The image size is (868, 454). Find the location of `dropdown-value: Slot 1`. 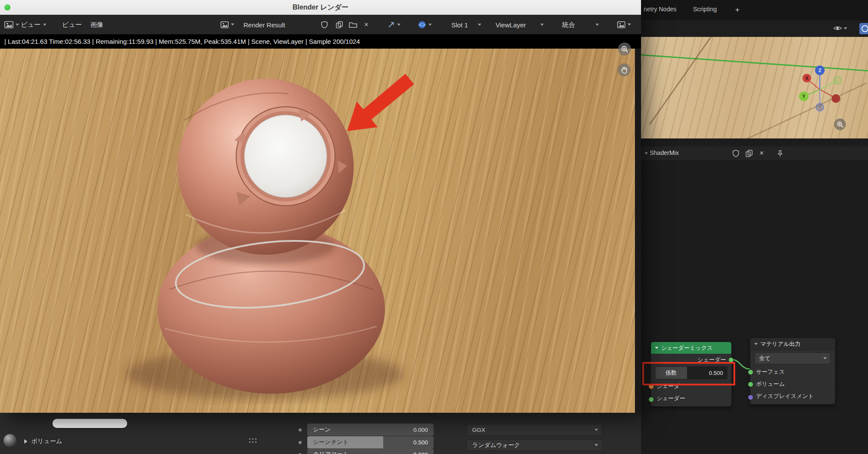

dropdown-value: Slot 1 is located at coordinates (460, 24).